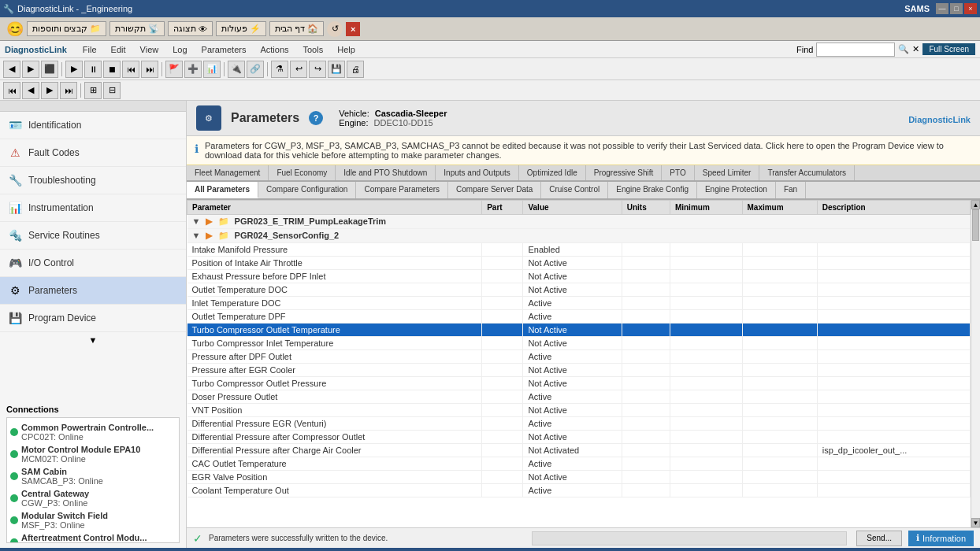 The image size is (980, 551). Describe the element at coordinates (93, 91) in the screenshot. I see `tb2-expand: ⊞` at that location.